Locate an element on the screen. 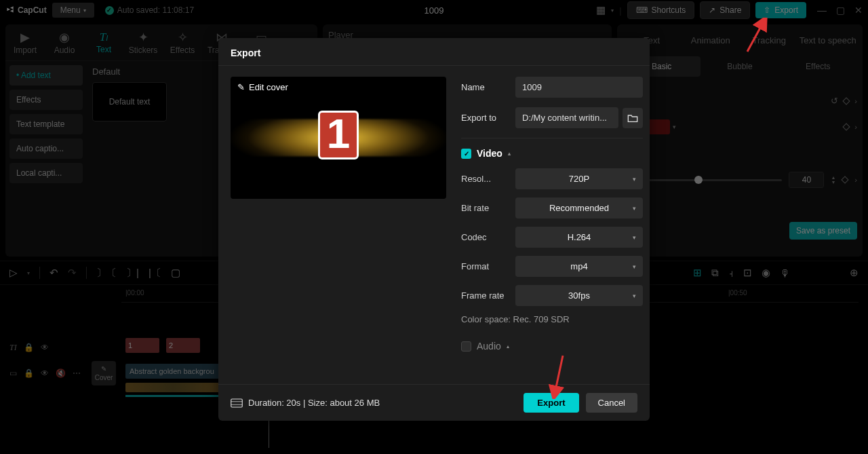 This screenshot has height=454, width=868. audio-section-header: Audio ▴ is located at coordinates (552, 346).